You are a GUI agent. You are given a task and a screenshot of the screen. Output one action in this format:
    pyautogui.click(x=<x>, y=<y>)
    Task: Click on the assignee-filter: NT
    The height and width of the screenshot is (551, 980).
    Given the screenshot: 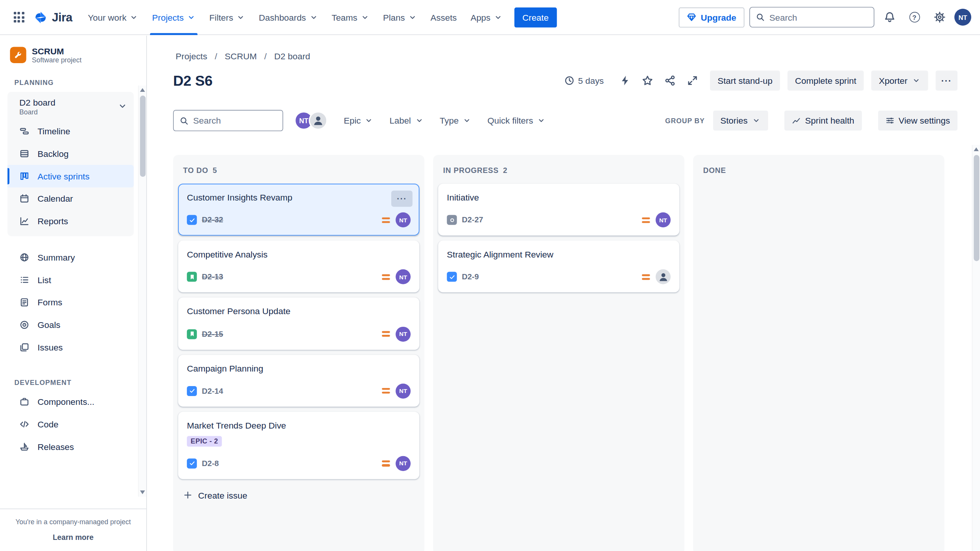 What is the action you would take?
    pyautogui.click(x=311, y=121)
    